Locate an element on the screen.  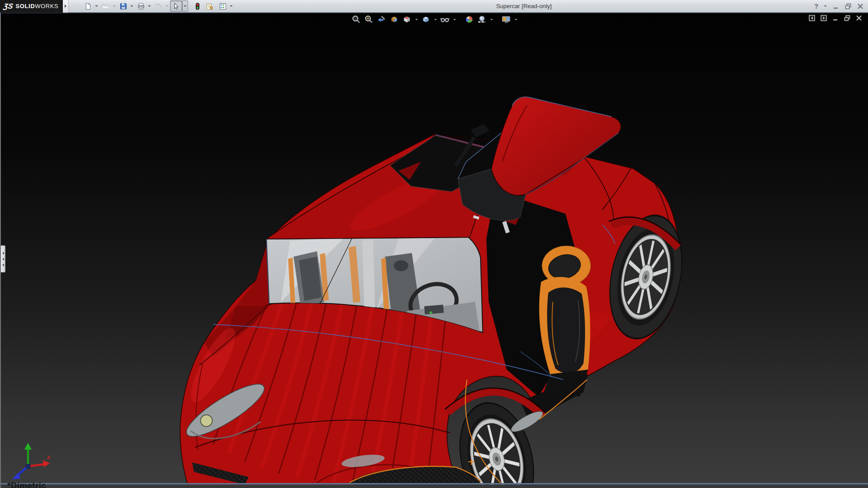
undo-button is located at coordinates (158, 6).